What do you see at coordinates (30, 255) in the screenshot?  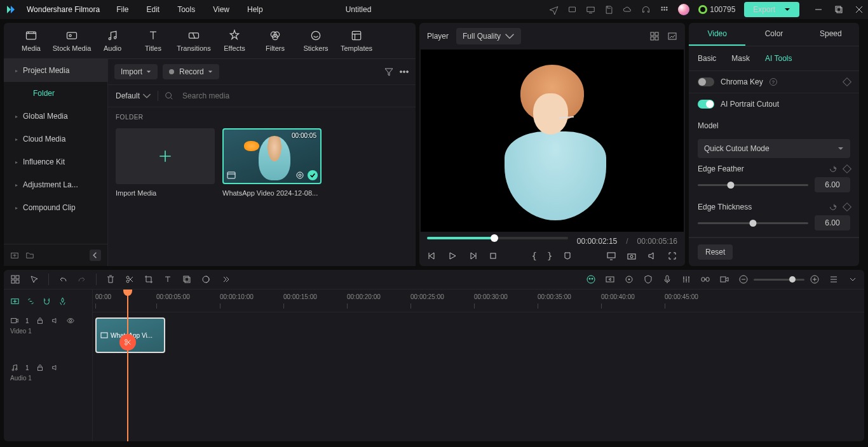 I see `new-folder-icon` at bounding box center [30, 255].